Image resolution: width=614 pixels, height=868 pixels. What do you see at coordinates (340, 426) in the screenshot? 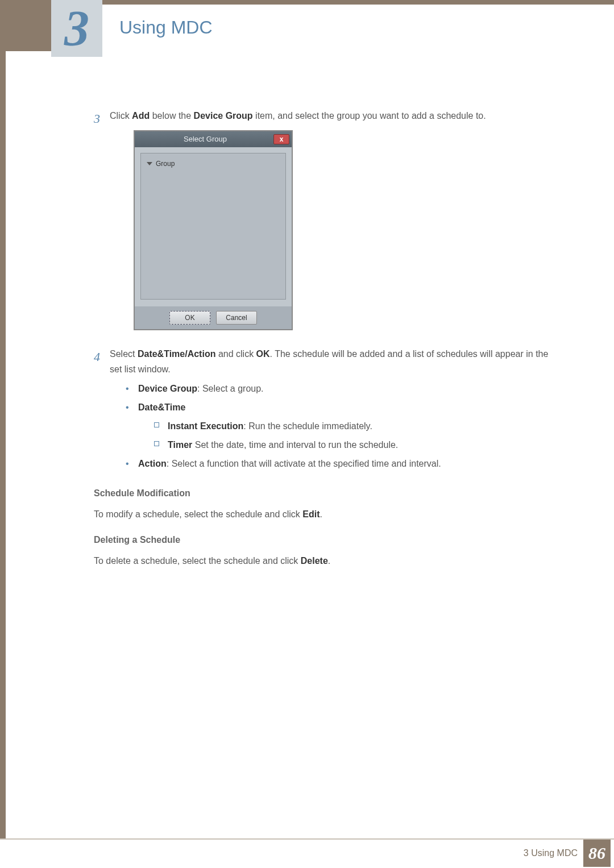
I see `list-item: Date&Time Instant Execution: Run the sch…` at bounding box center [340, 426].